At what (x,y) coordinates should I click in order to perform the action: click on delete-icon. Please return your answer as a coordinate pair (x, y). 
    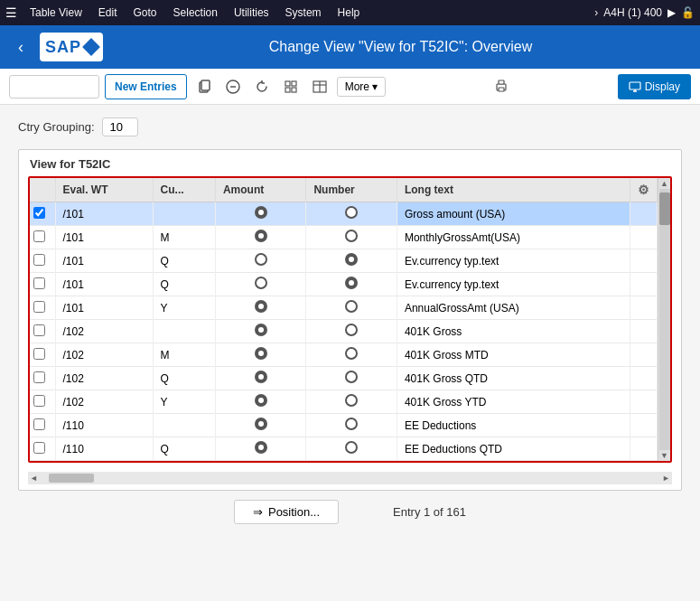
    Looking at the image, I should click on (233, 87).